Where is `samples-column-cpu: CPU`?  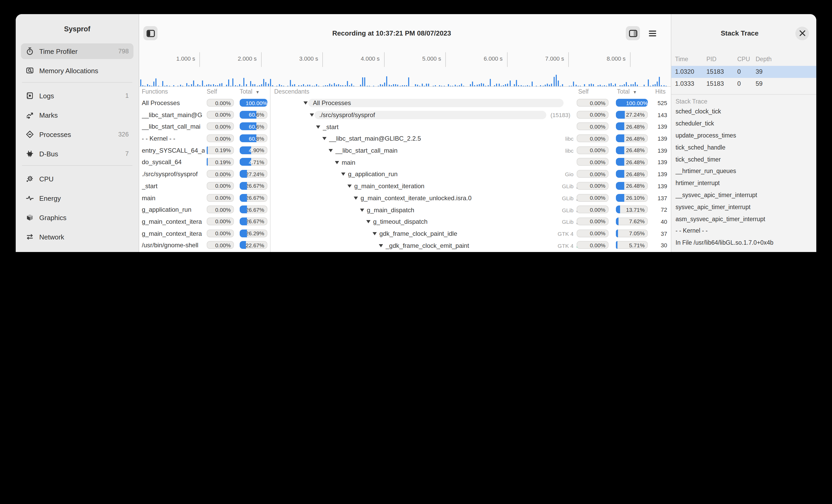
samples-column-cpu: CPU is located at coordinates (747, 59).